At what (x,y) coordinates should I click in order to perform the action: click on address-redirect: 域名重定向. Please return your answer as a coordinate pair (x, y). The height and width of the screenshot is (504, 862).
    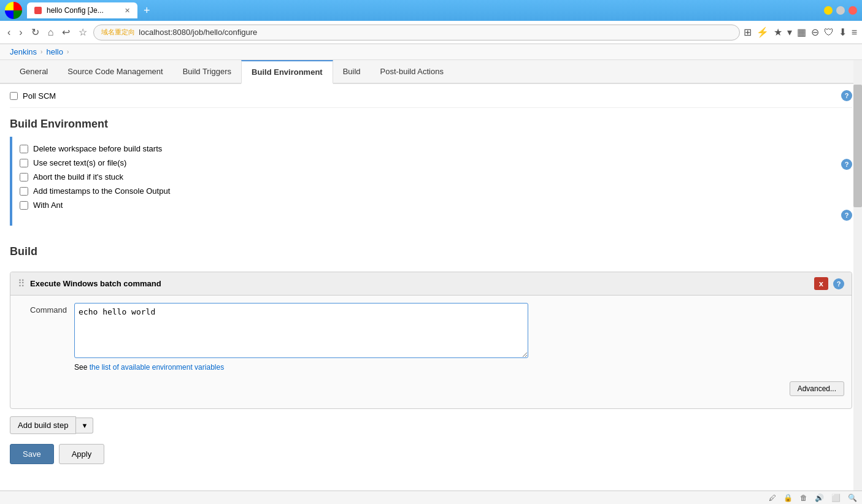
    Looking at the image, I should click on (118, 32).